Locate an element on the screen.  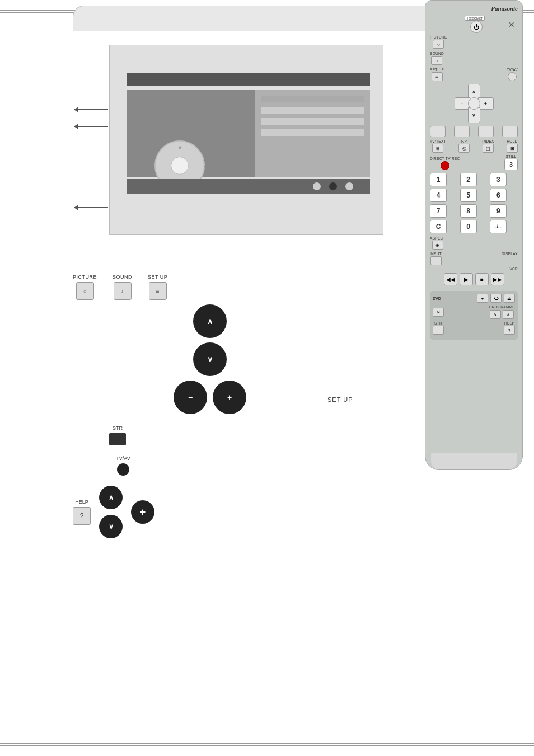
remote-num9: 9 is located at coordinates (498, 211).